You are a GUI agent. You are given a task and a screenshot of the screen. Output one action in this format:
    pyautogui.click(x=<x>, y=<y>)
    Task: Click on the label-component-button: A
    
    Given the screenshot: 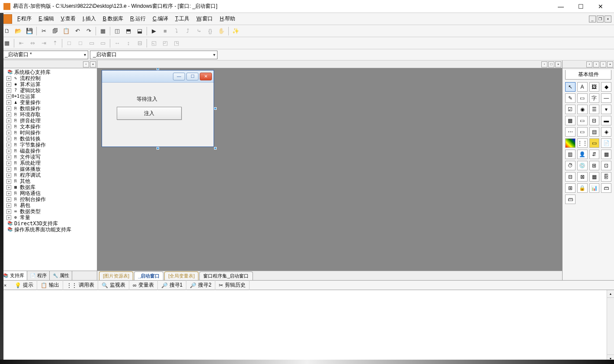 What is the action you would take?
    pyautogui.click(x=582, y=87)
    